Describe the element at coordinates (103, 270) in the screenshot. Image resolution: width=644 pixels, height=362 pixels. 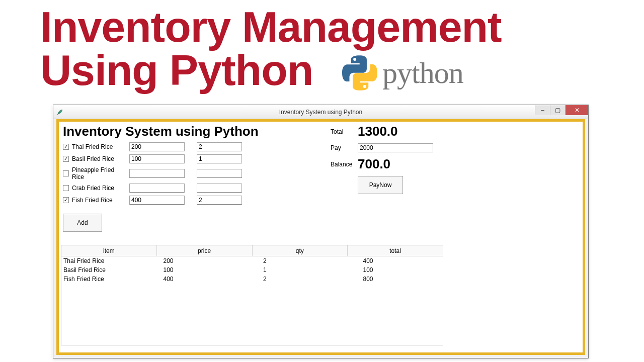
I see `cell-item: Basil Fried Rice` at that location.